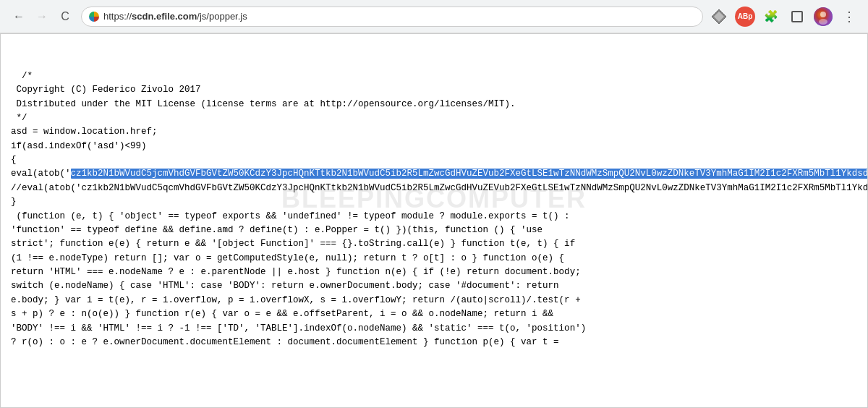  Describe the element at coordinates (106, 90) in the screenshot. I see `code-line-2: Copyright (C) Federico Zivolo 2017` at that location.